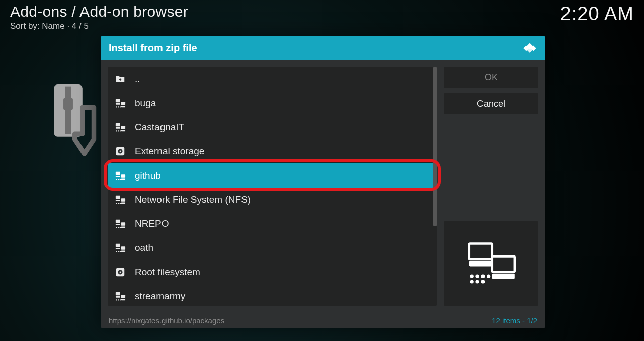  Describe the element at coordinates (597, 14) in the screenshot. I see `clock: 2:20 AM` at that location.